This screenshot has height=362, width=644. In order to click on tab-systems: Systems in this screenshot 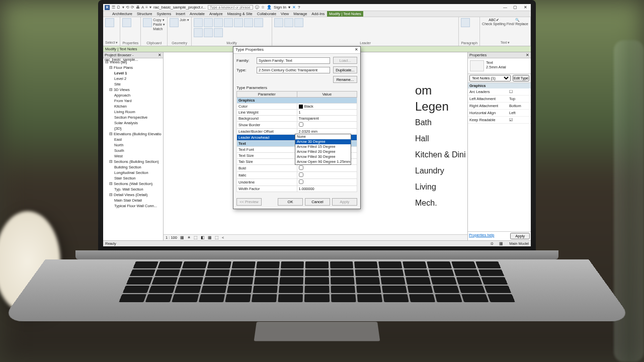, I will do `click(164, 14)`.